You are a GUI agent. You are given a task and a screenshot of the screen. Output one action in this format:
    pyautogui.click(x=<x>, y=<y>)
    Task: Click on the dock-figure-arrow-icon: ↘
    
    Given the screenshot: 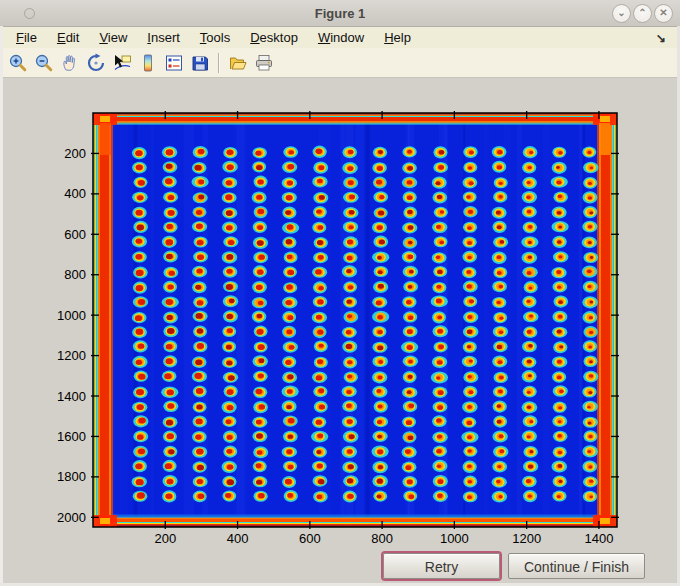 What is the action you would take?
    pyautogui.click(x=661, y=38)
    